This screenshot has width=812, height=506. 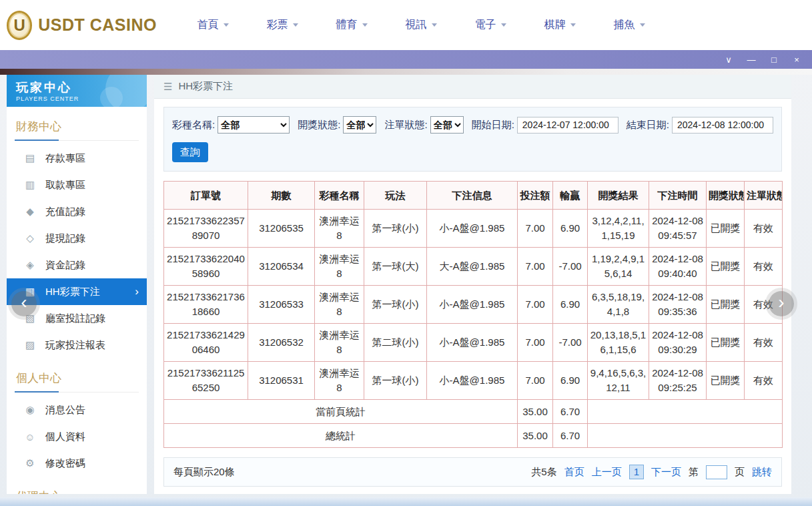 I want to click on order-status-cell: 有效, so click(x=763, y=381).